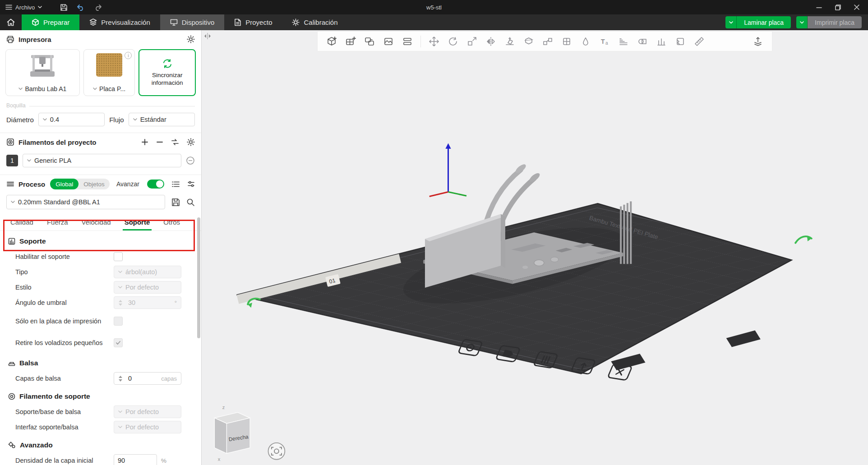 The image size is (868, 465). Describe the element at coordinates (510, 41) in the screenshot. I see `lay-on-face-icon` at that location.